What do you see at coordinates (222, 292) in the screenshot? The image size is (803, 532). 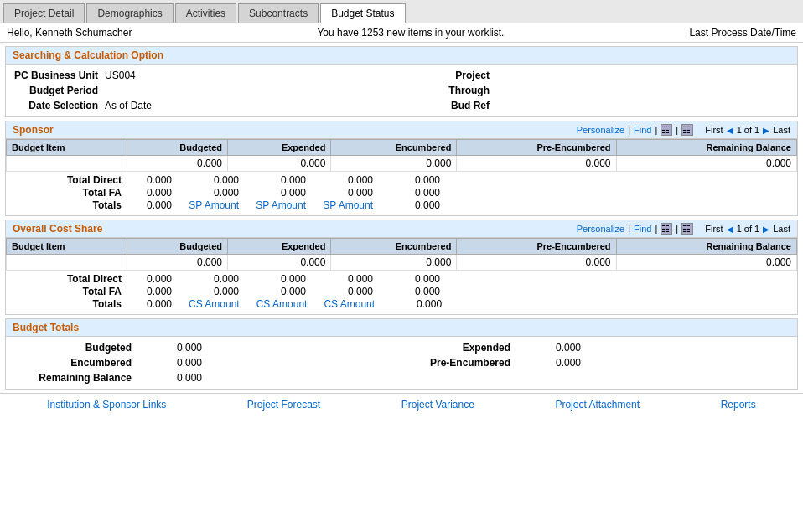 I see `cs-total-fa-expended: 0.000` at bounding box center [222, 292].